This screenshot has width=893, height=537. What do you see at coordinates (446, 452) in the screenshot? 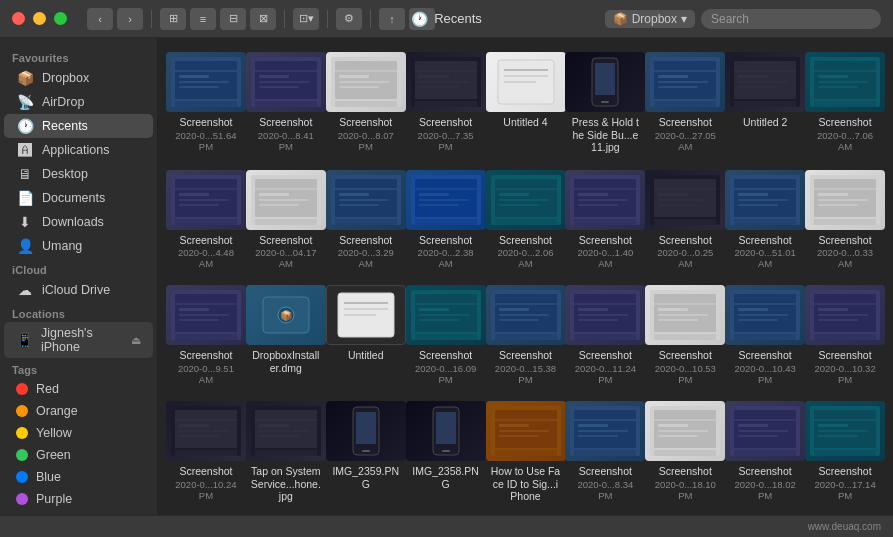
I see `file-item: IMG_2358.PNG` at bounding box center [446, 452].